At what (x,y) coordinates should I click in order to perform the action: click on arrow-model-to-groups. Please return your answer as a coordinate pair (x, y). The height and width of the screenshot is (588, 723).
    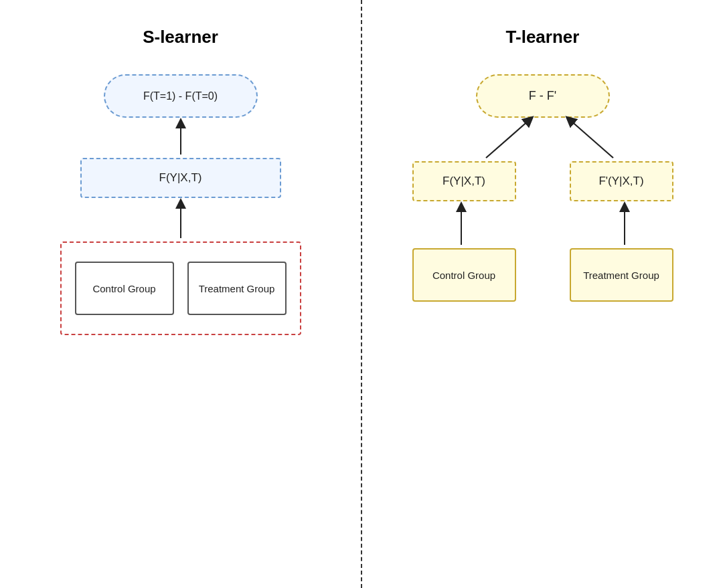
    Looking at the image, I should click on (181, 219).